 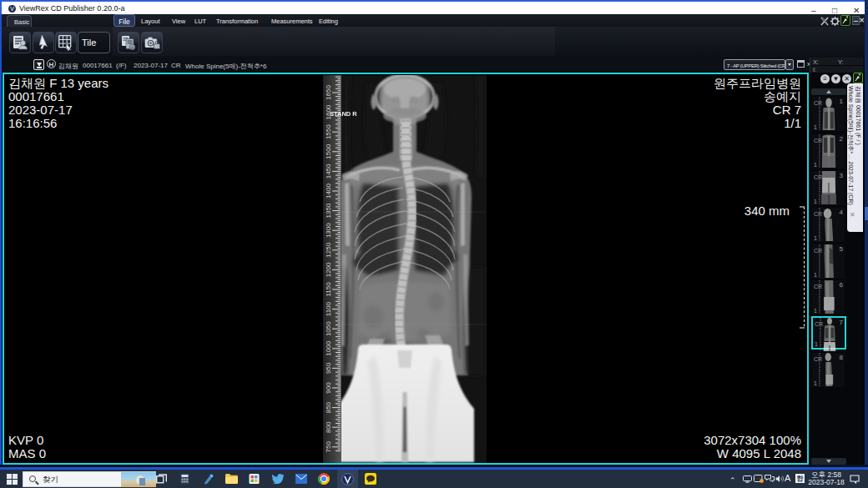 I want to click on svg-text: 1500, so click(x=329, y=151).